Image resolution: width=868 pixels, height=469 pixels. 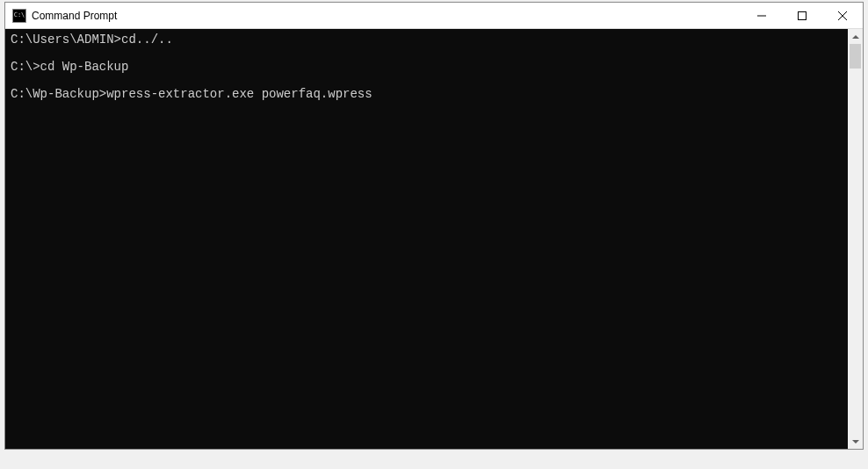 I want to click on cmd-icon-glyph: C:\, so click(x=19, y=16).